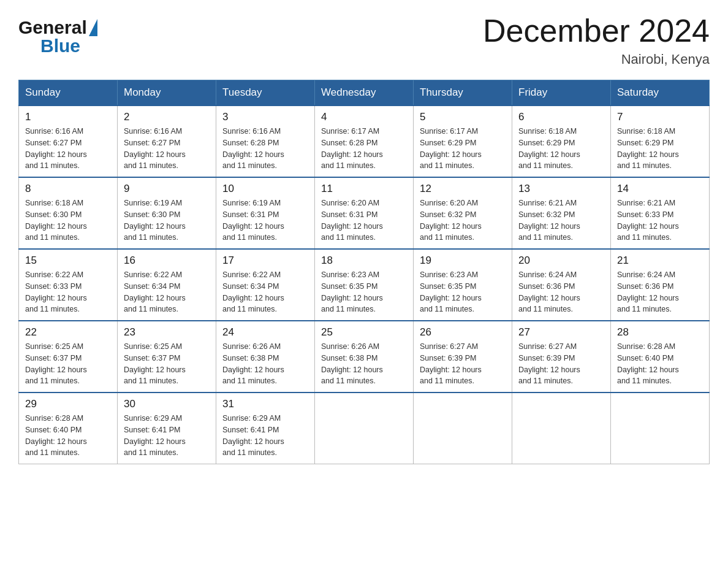 The height and width of the screenshot is (563, 728). Describe the element at coordinates (561, 364) in the screenshot. I see `day-info: Sunrise: 6:27 AMSunset: 6:39 PMDaylight:…` at that location.